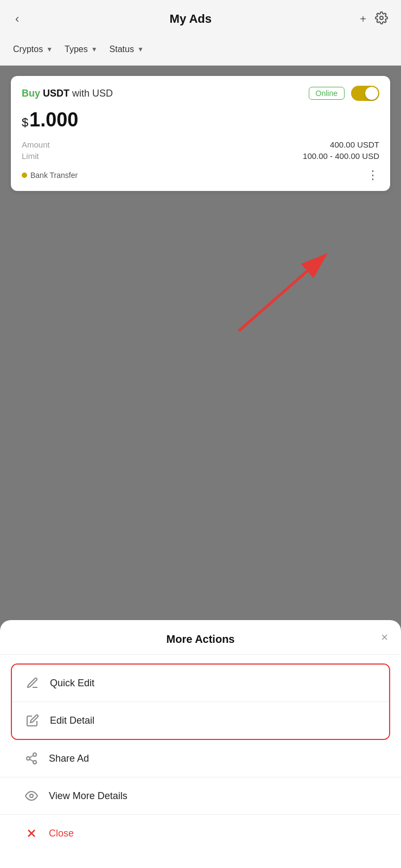 This screenshot has height=868, width=401. What do you see at coordinates (363, 20) in the screenshot?
I see `add-button: +` at bounding box center [363, 20].